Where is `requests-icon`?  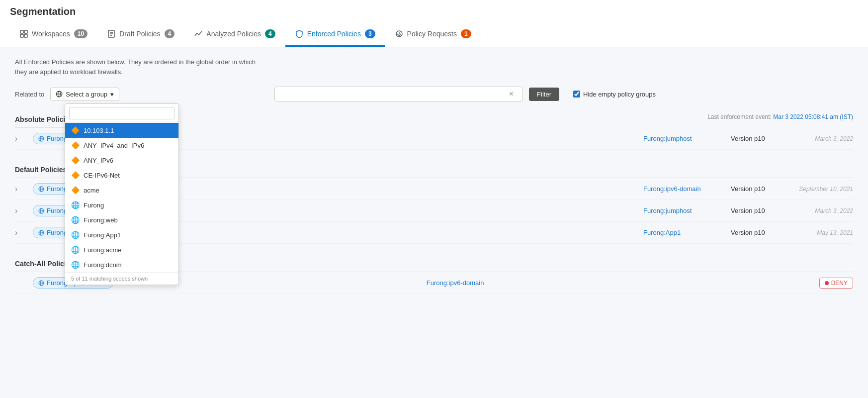
requests-icon is located at coordinates (399, 34).